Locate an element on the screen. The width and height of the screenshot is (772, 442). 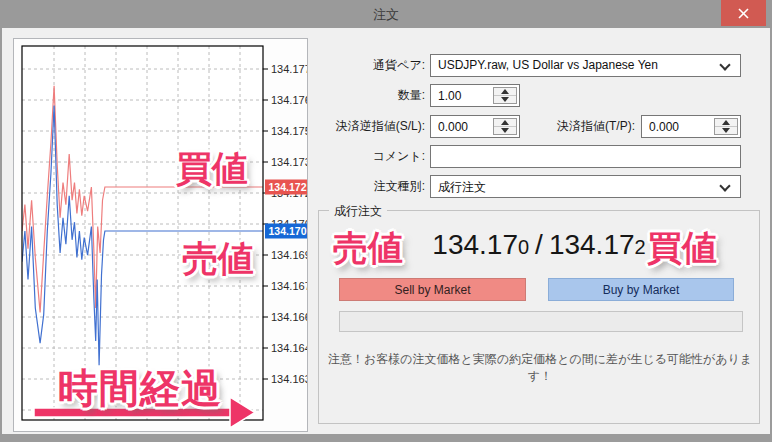
svg-text: 134.167 is located at coordinates (289, 286).